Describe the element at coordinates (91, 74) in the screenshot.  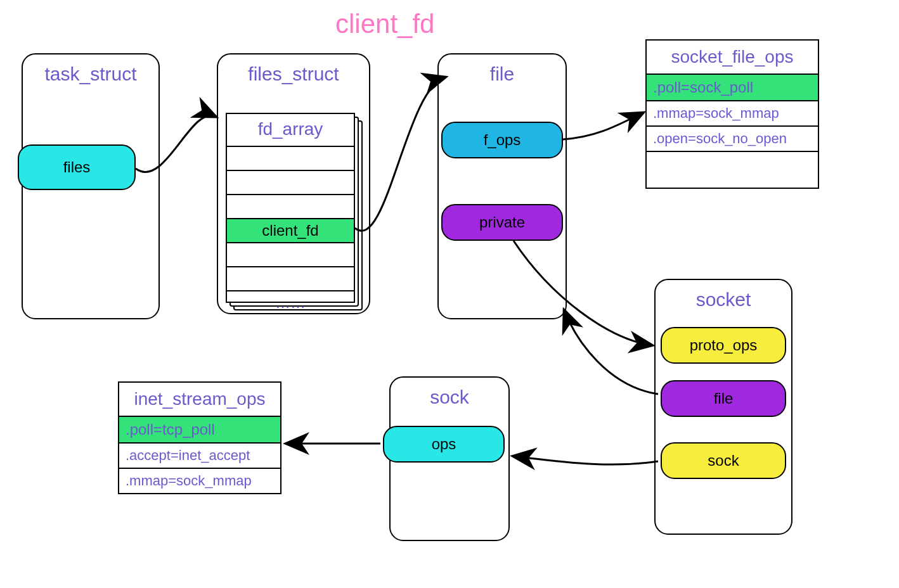
I see `task-struct-title: task_struct` at that location.